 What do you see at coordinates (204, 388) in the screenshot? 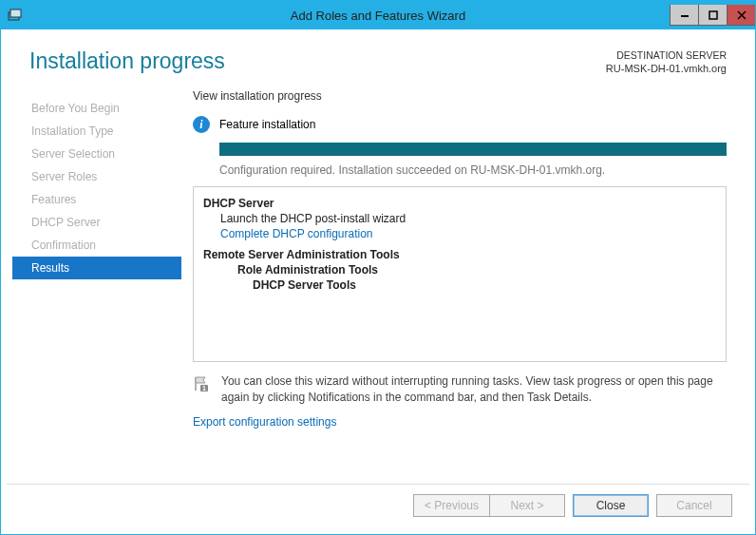
I see `svg-text: 1` at bounding box center [204, 388].